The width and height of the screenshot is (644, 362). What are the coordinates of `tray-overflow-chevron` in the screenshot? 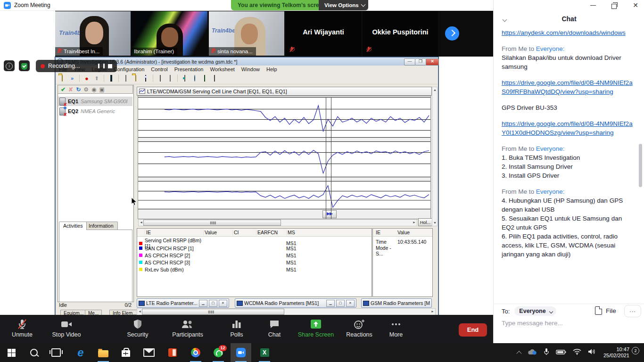 It's located at (519, 354).